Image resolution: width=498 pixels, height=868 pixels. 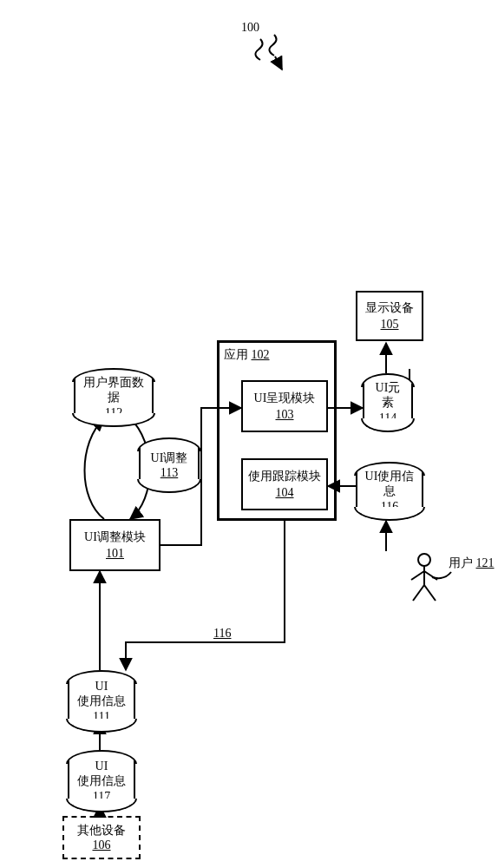 I want to click on box-ui-adjust-module-101: UI调整模块 101, so click(x=115, y=545).